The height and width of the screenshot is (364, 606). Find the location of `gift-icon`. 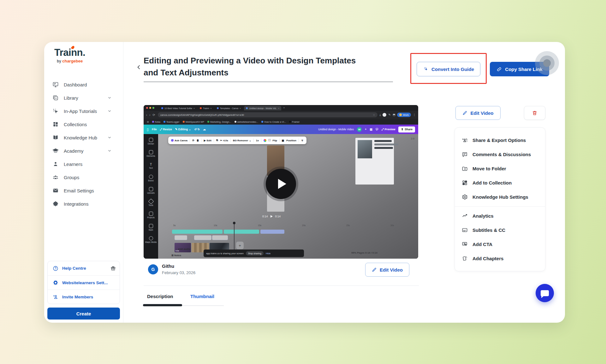

gift-icon is located at coordinates (113, 268).